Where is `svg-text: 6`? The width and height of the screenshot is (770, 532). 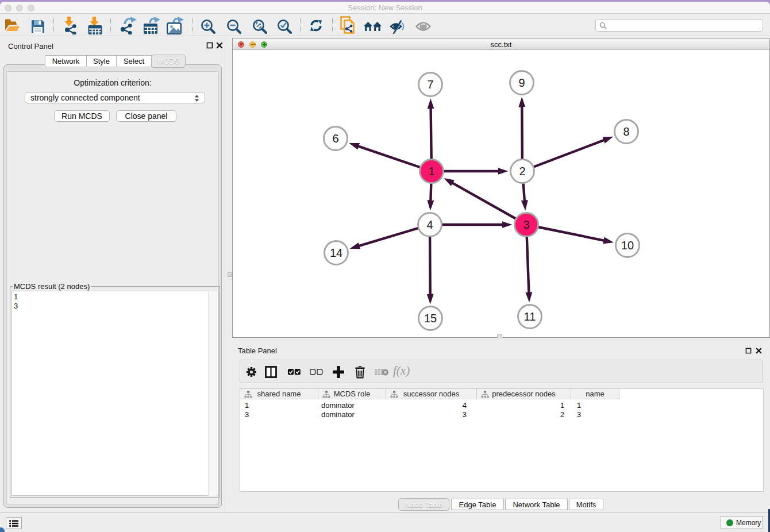 svg-text: 6 is located at coordinates (336, 138).